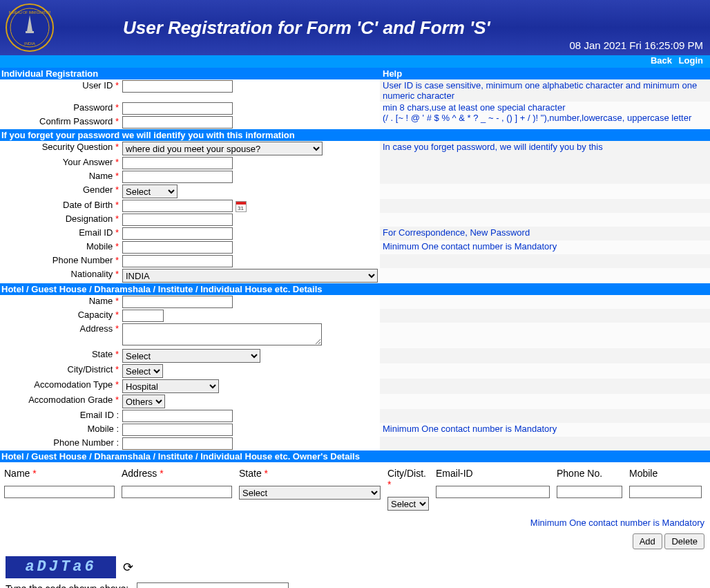 Image resolution: width=710 pixels, height=588 pixels. What do you see at coordinates (67, 586) in the screenshot?
I see `captcha-label: Type the code shown above:` at bounding box center [67, 586].